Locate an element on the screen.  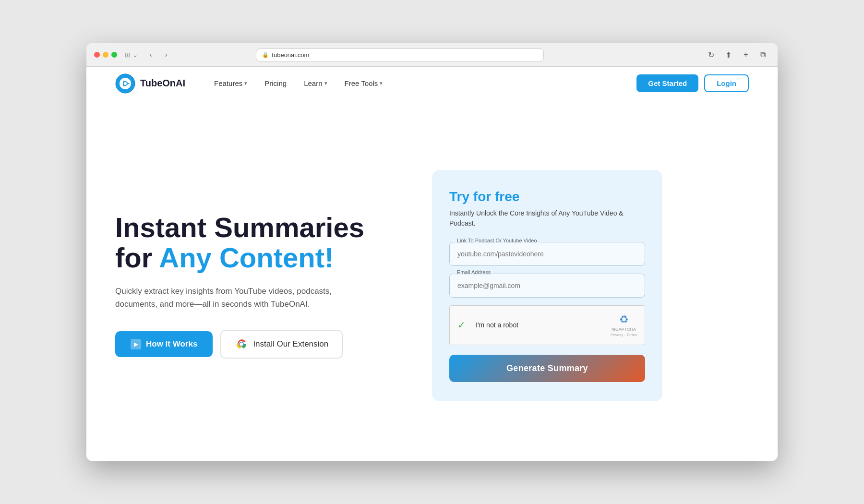
logo-icon is located at coordinates (125, 84).